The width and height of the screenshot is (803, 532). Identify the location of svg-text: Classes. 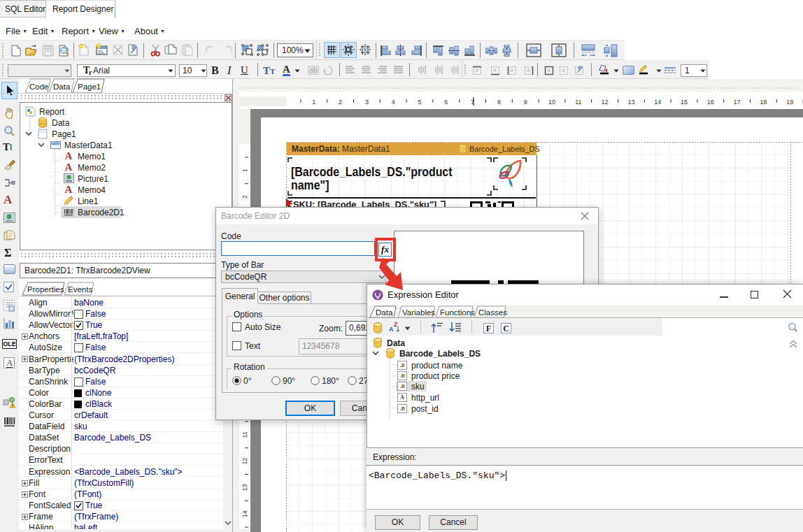
(492, 312).